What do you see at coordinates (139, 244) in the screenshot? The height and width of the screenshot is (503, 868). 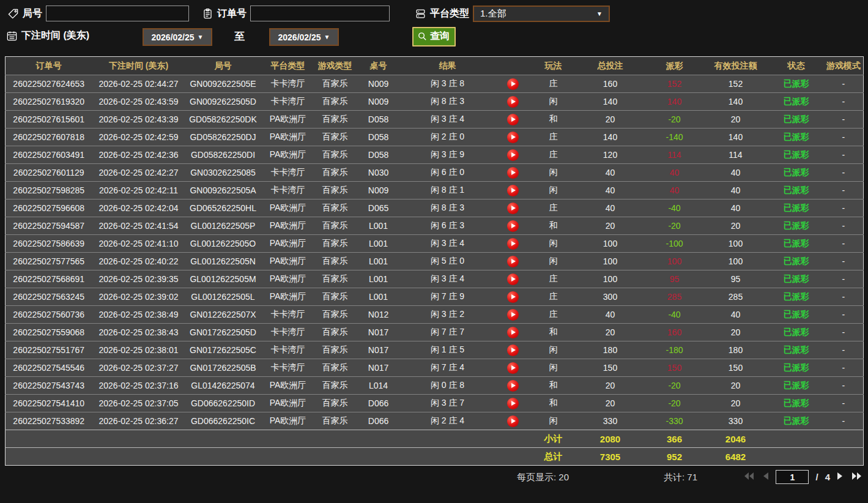 I see `cell-bet-time: 2026-02-25 02:41:10` at bounding box center [139, 244].